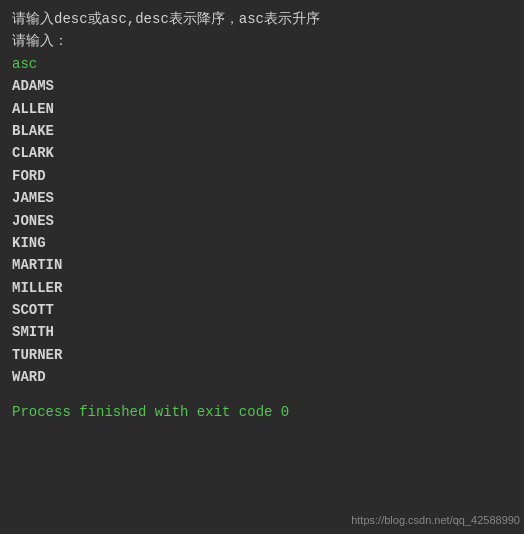  What do you see at coordinates (262, 64) in the screenshot?
I see `user-input: asc` at bounding box center [262, 64].